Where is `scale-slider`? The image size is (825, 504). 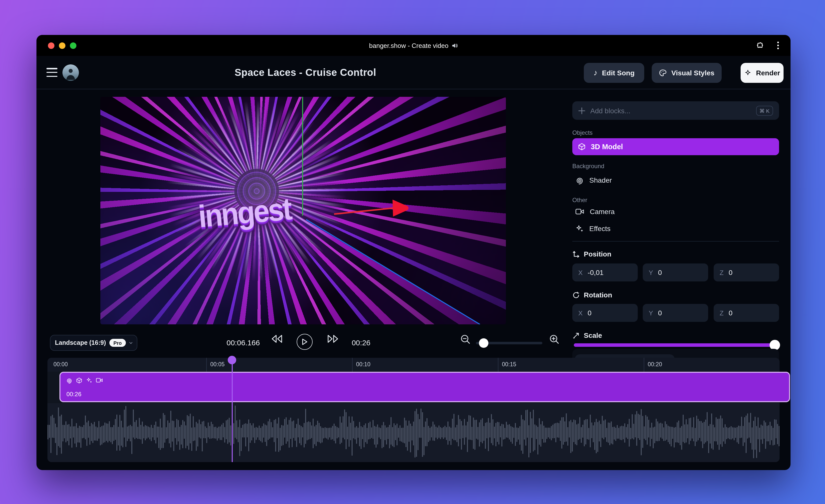
scale-slider is located at coordinates (677, 345).